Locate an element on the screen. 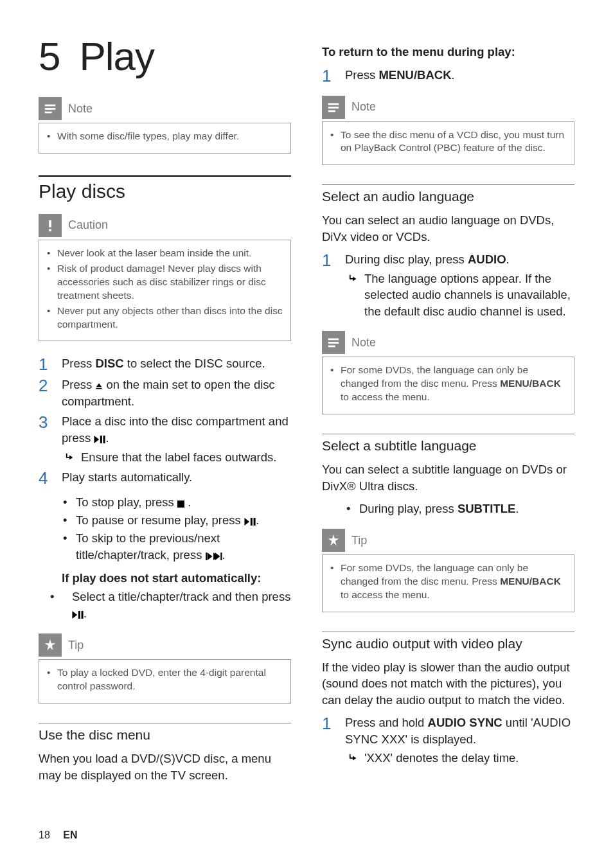 Image resolution: width=613 pixels, height=868 pixels. list-item: To pause or resume play, press . is located at coordinates (176, 520).